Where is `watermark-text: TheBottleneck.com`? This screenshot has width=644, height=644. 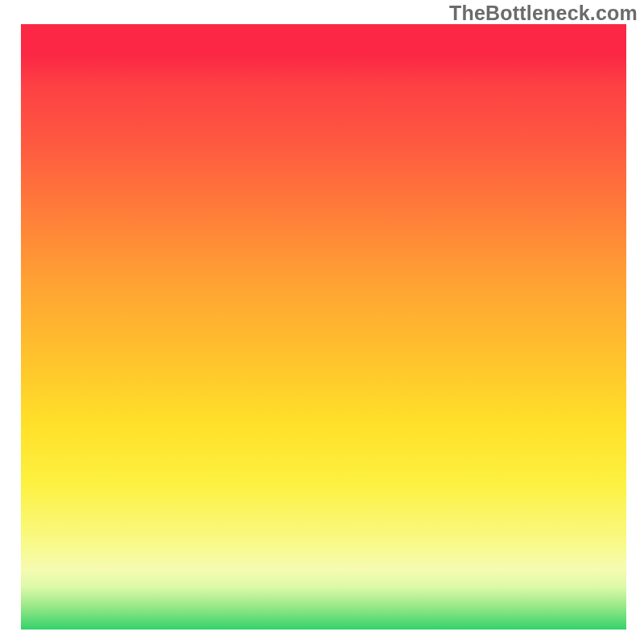
watermark-text: TheBottleneck.com is located at coordinates (543, 13).